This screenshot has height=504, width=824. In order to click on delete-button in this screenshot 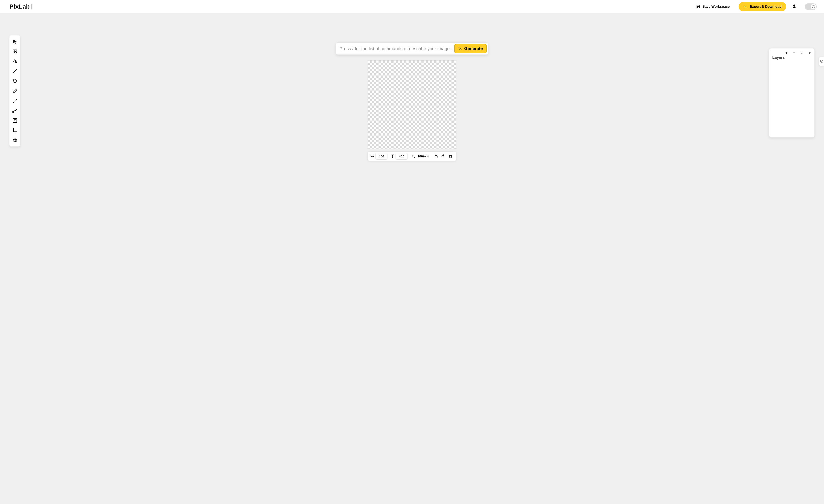, I will do `click(451, 156)`.